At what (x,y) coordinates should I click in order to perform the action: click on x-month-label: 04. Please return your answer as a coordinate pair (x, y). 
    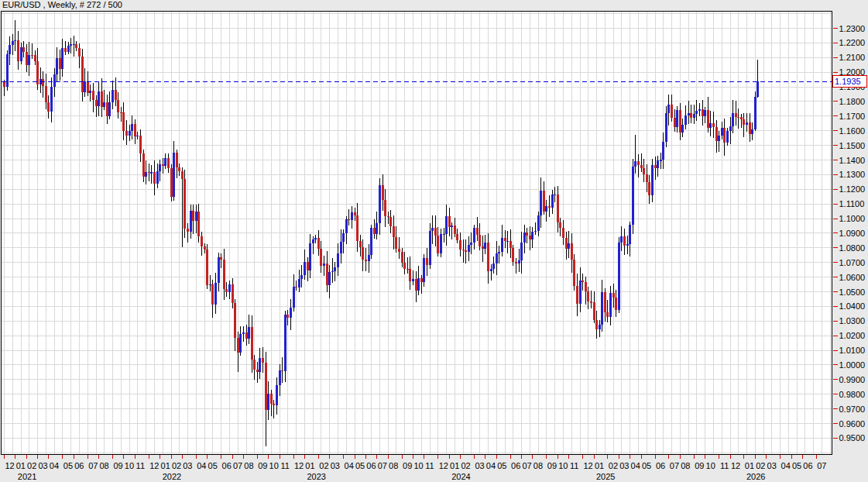
    Looking at the image, I should click on (201, 466).